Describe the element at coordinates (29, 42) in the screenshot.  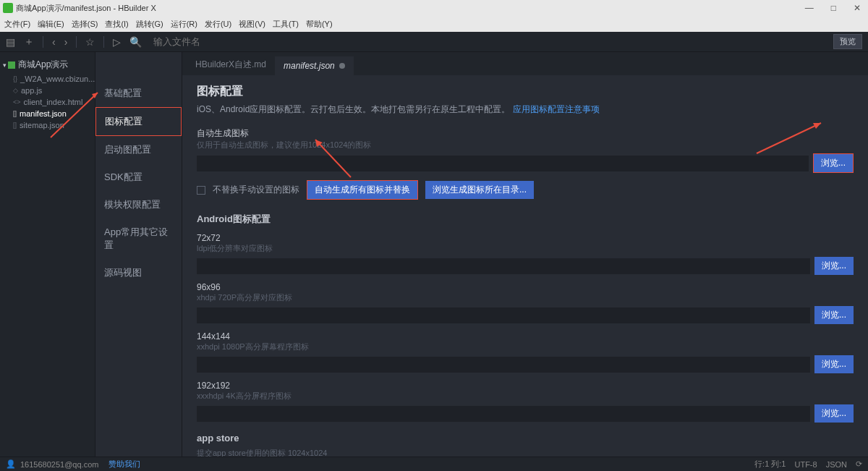
I see `new-file-icon: ＋` at that location.